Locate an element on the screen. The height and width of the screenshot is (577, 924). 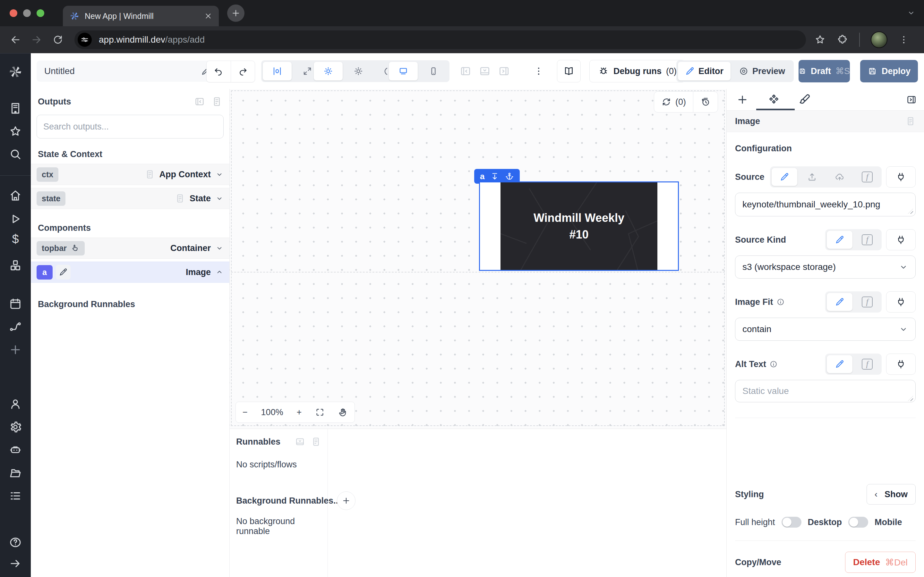
editor-tab: Editor is located at coordinates (704, 71).